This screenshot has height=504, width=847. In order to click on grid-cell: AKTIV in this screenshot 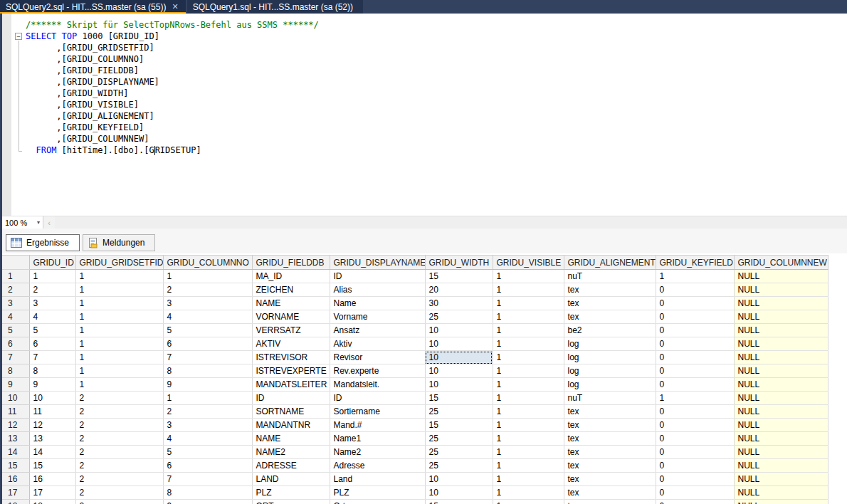, I will do `click(290, 345)`.